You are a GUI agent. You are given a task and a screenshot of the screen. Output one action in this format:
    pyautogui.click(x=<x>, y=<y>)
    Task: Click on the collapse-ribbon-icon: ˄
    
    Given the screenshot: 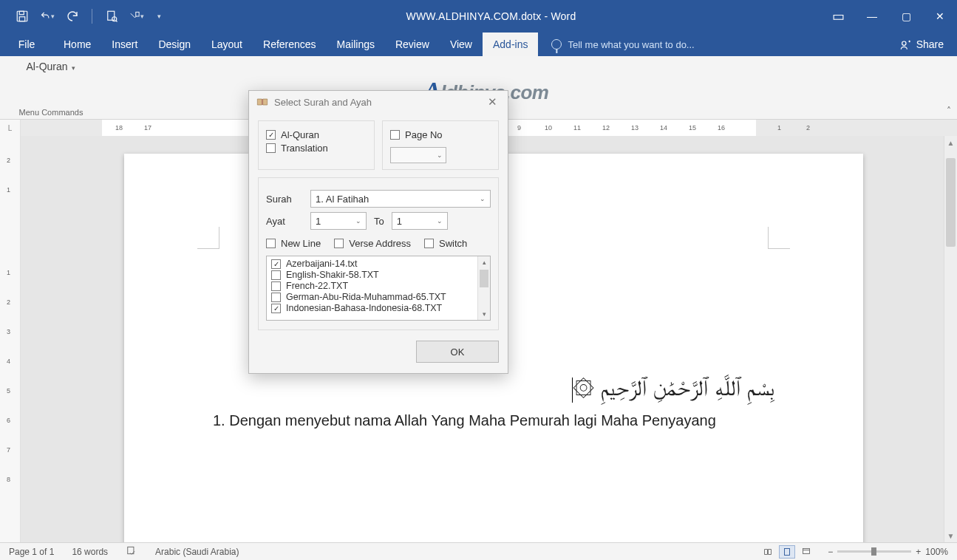 What is the action you would take?
    pyautogui.click(x=949, y=111)
    